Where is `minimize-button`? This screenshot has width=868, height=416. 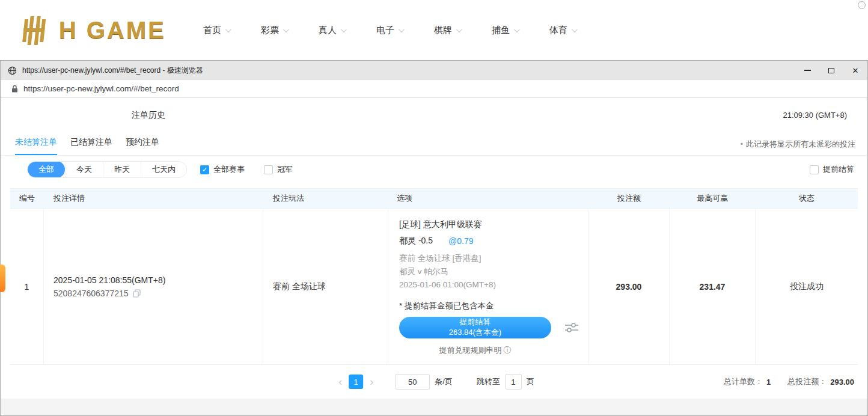
minimize-button is located at coordinates (807, 70).